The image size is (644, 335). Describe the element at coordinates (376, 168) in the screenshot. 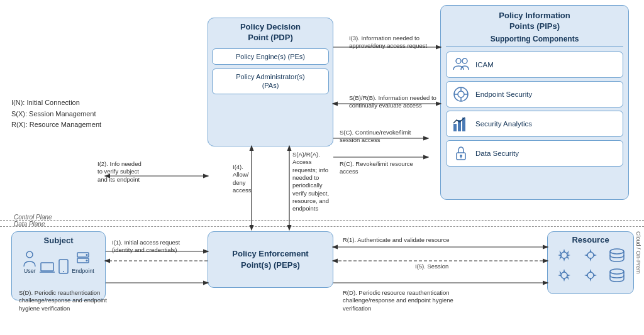

I see `rc-label: R(C). Revoke/limit resourceaccess` at that location.